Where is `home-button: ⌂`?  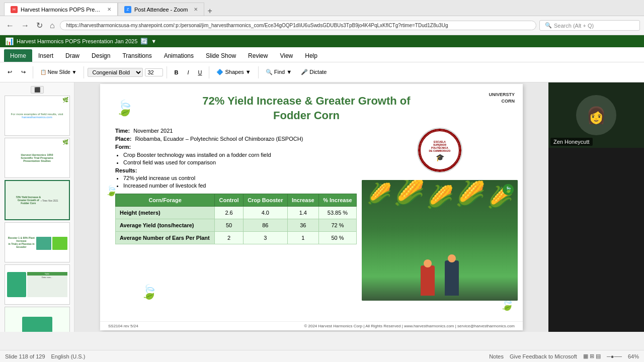 home-button: ⌂ is located at coordinates (52, 26).